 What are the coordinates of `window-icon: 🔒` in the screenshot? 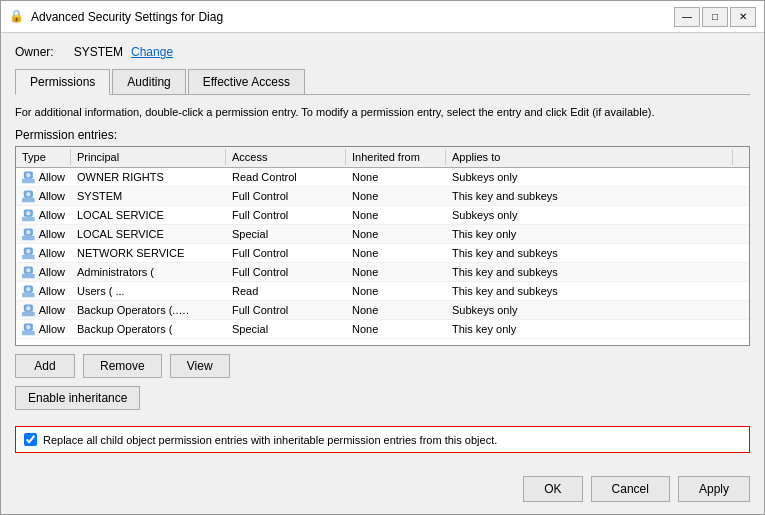 It's located at (17, 17).